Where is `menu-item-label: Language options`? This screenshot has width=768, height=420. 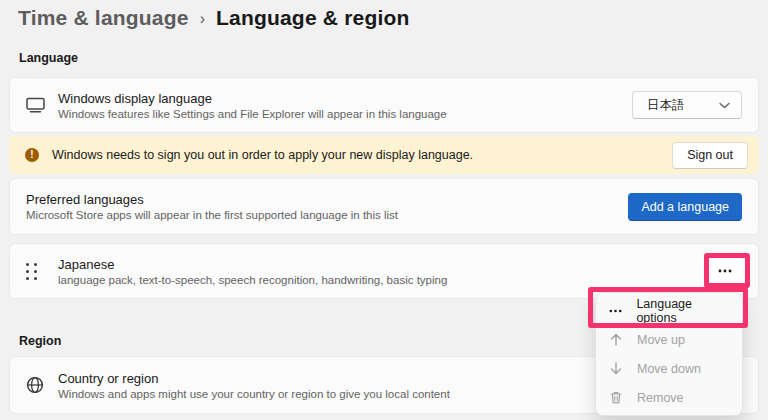 menu-item-label: Language options is located at coordinates (684, 311).